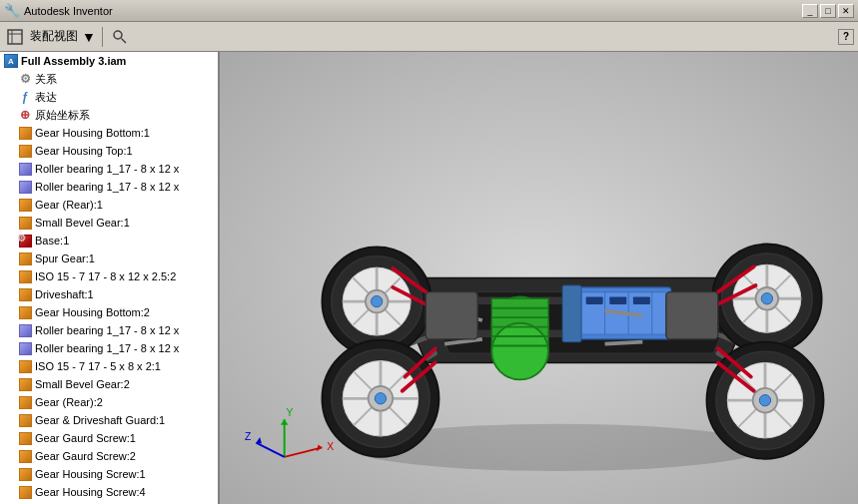 The image size is (858, 504). I want to click on svg-text: Y, so click(290, 413).